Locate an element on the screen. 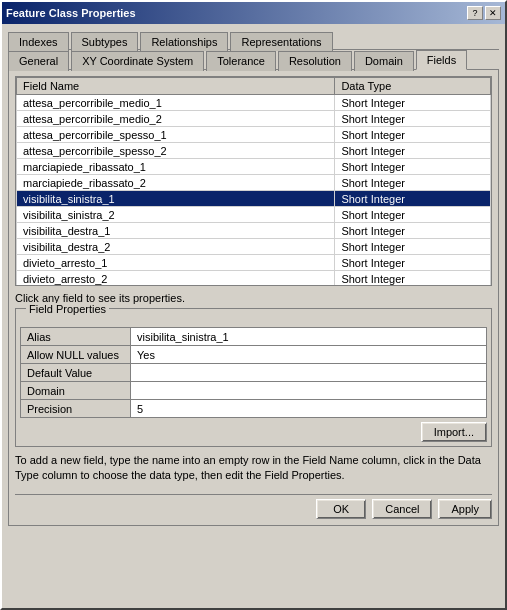 The width and height of the screenshot is (507, 610). table-row: marciapiede_ribassato_1Short Integer is located at coordinates (254, 167).